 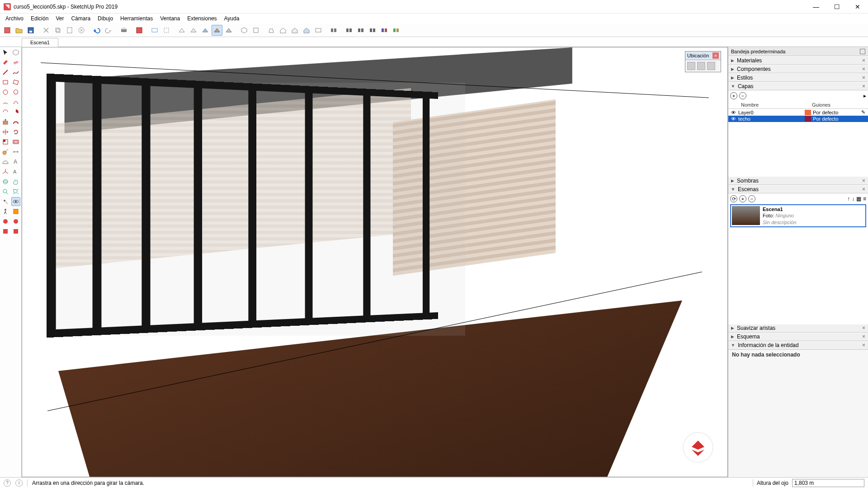 I want to click on tool-new, so click(x=7, y=30).